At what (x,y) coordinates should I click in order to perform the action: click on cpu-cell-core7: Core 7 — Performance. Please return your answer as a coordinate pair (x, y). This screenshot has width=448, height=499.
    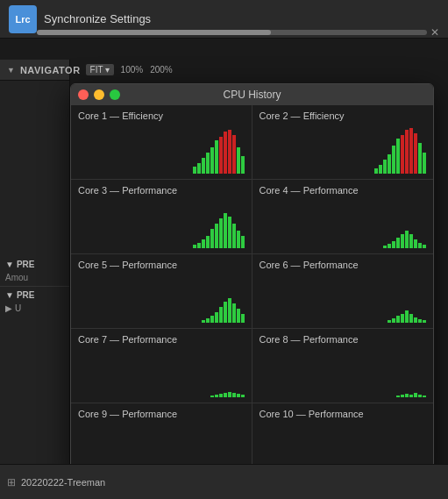
    Looking at the image, I should click on (161, 367).